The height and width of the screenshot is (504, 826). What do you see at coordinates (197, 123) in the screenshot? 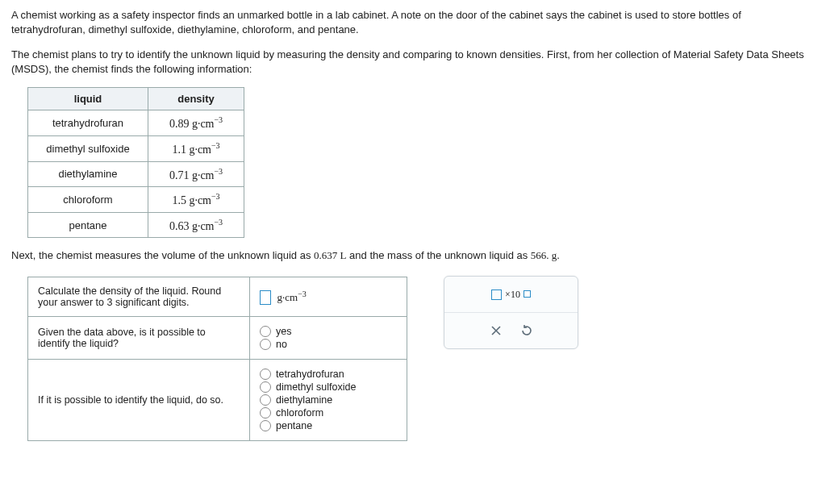
I see `density-value: 0.89 g·cm−3` at bounding box center [197, 123].